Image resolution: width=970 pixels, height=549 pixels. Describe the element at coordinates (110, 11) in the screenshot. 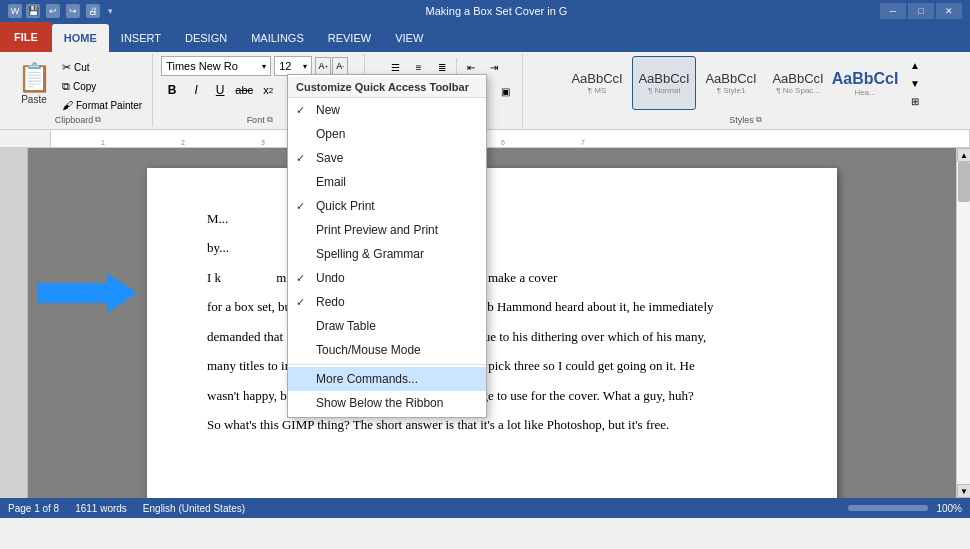

I see `qa-dropdown-arrow: ▾` at that location.